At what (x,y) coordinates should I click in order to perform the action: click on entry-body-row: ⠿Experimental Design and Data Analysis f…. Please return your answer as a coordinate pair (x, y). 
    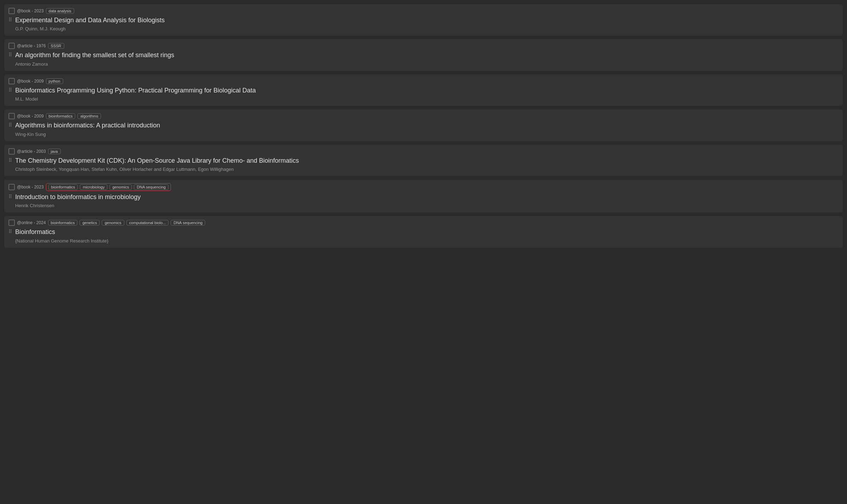
    Looking at the image, I should click on (424, 23).